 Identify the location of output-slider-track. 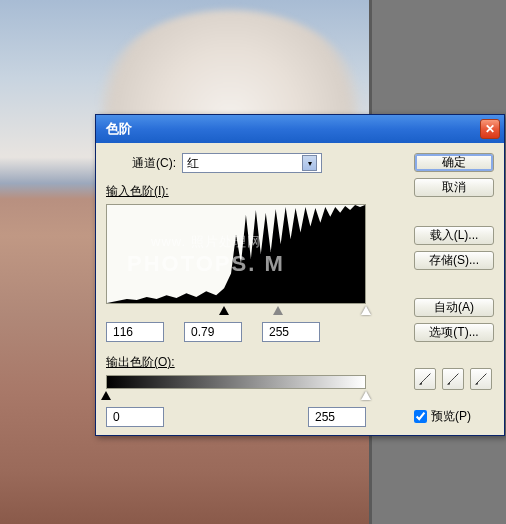
(236, 396).